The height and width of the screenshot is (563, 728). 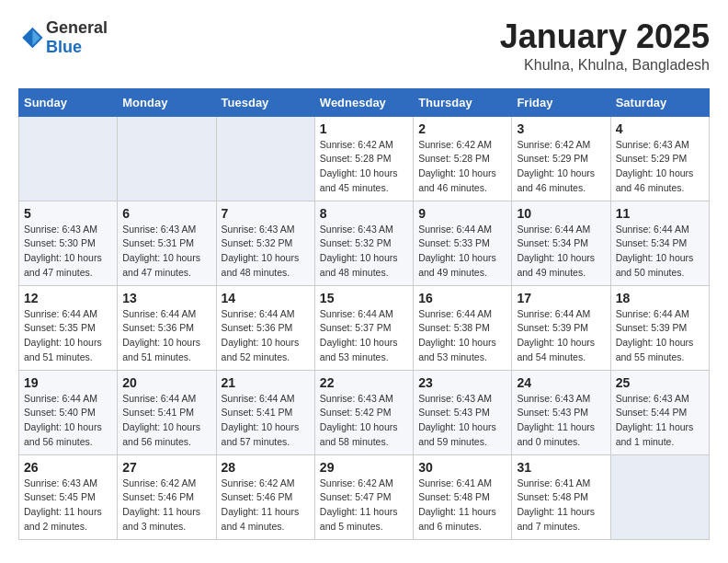 What do you see at coordinates (364, 467) in the screenshot?
I see `day-number: 29` at bounding box center [364, 467].